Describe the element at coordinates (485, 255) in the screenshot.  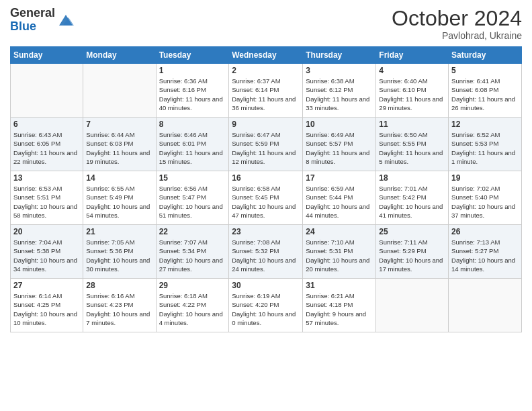
I see `day-info: Sunrise: 7:13 AMSunset: 5:27 PMDaylight:…` at that location.